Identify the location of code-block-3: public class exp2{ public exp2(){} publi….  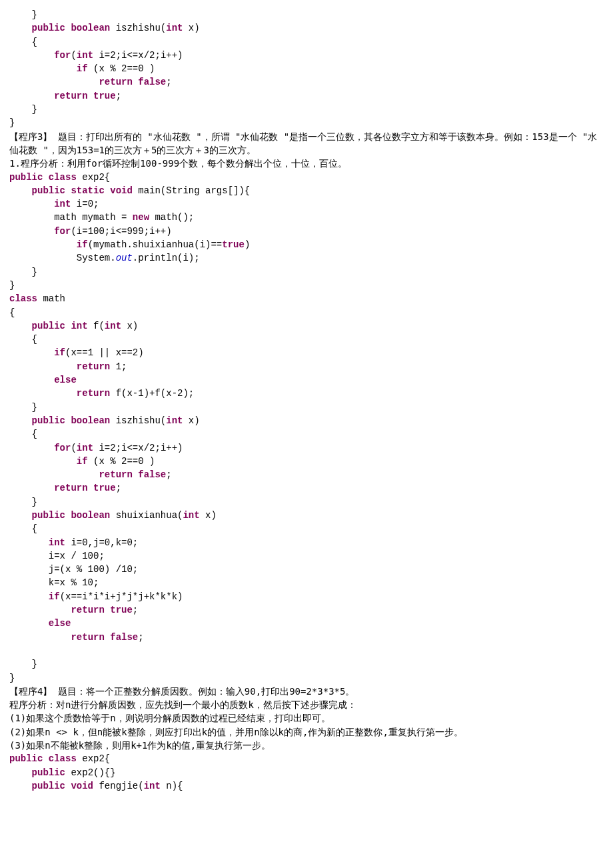
(306, 772).